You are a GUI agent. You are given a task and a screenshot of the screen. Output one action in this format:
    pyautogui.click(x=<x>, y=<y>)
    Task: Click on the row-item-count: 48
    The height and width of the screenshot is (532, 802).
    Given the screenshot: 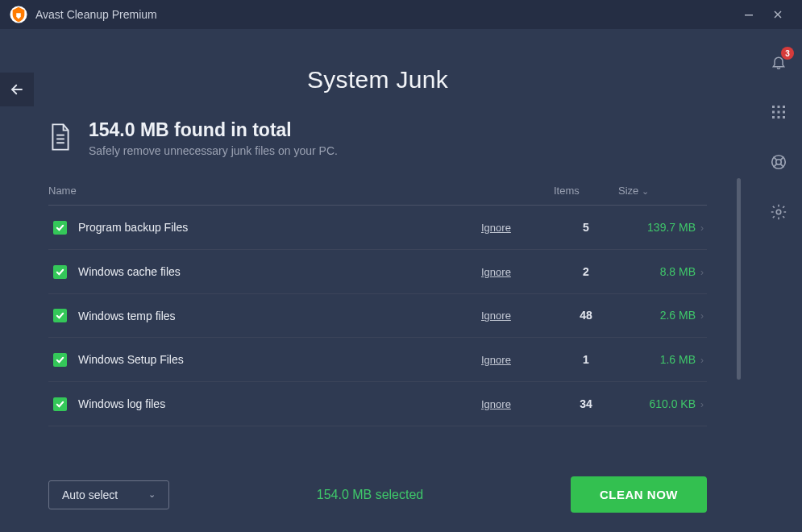 What is the action you would take?
    pyautogui.click(x=586, y=315)
    